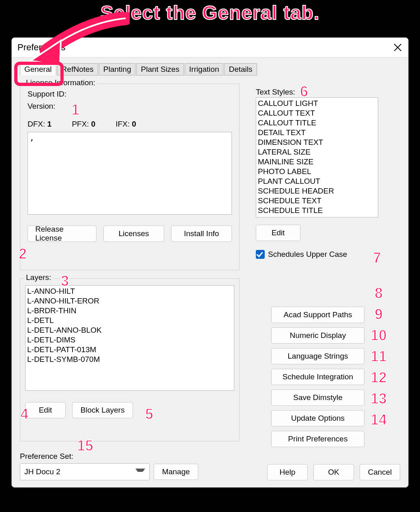 The height and width of the screenshot is (512, 420). Describe the element at coordinates (318, 336) in the screenshot. I see `numeric-display-button: Numeric Display` at that location.